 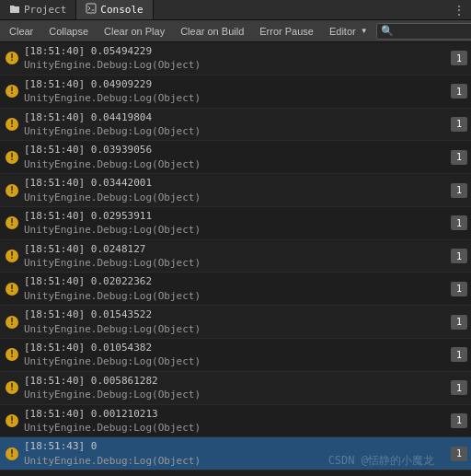 I want to click on log-text: [18:51:40] 0.03939056 UnityEngine.Debug:…, so click(x=236, y=157).